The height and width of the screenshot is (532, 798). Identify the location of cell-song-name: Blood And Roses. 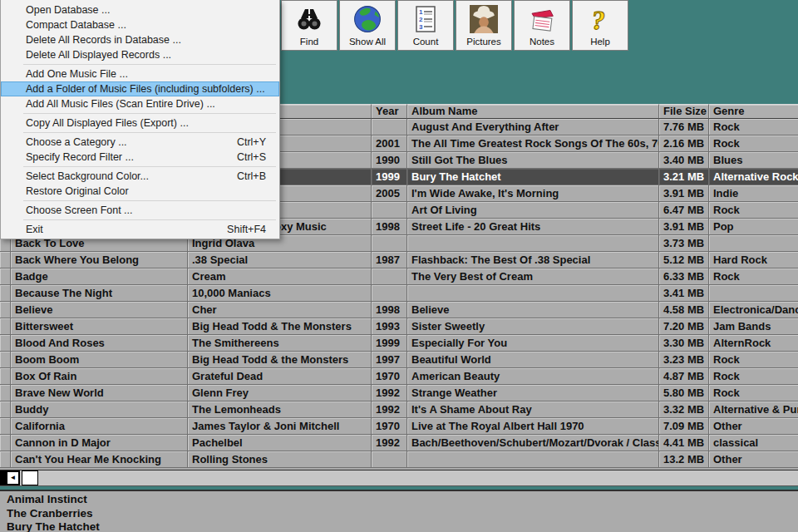
(100, 343).